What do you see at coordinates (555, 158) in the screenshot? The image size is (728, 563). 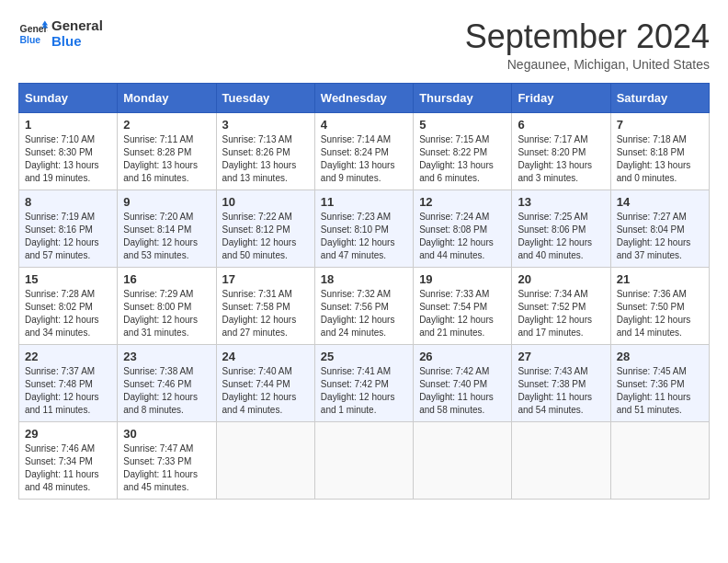 I see `day-info: Sunrise: 7:17 AMSunset: 8:20 PMDaylight:…` at bounding box center [555, 158].